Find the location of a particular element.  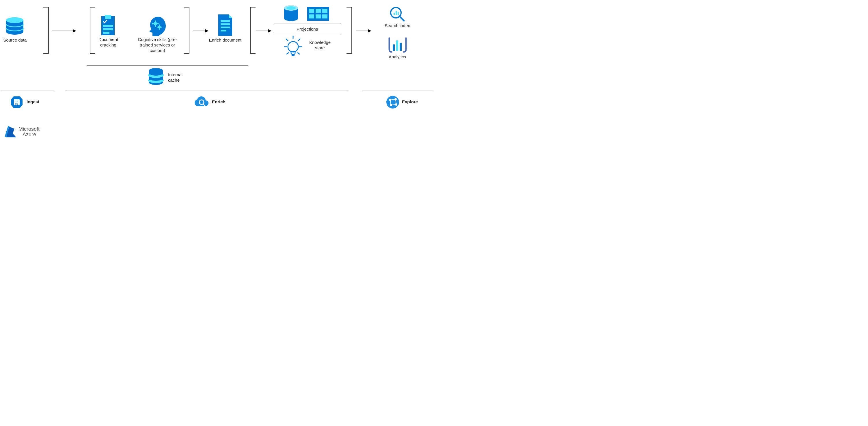

enrich-rule is located at coordinates (207, 91).